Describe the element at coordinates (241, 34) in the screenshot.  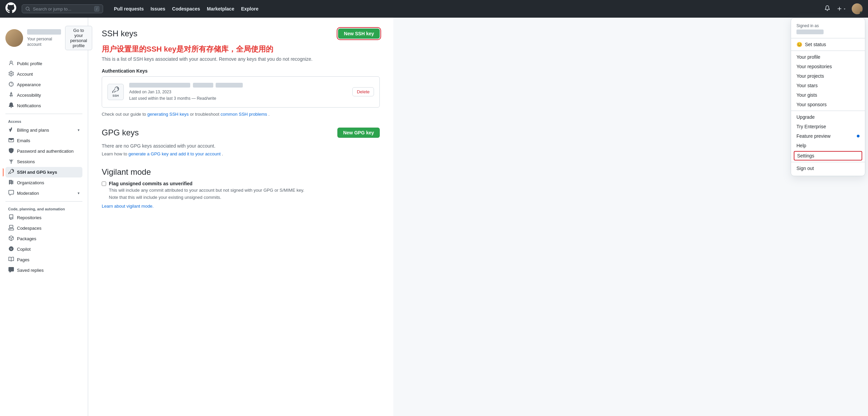
I see `ssh-section-header: SSH keys New SSH key` at that location.